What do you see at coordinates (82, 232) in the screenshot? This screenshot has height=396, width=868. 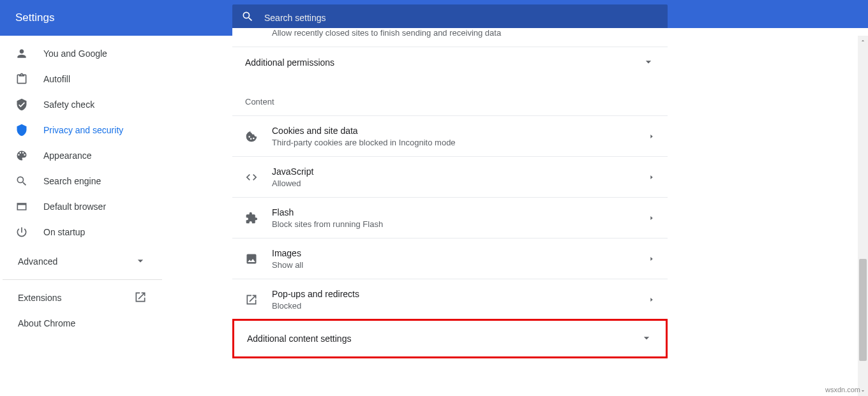 I see `sidebar-item-on-startup: On startup` at bounding box center [82, 232].